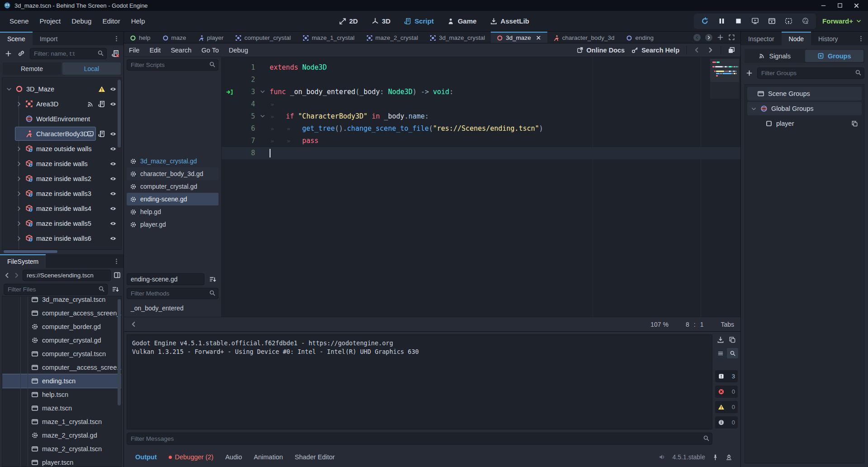 This screenshot has height=467, width=868. What do you see at coordinates (175, 37) in the screenshot?
I see `scene-tab-maze: maze` at bounding box center [175, 37].